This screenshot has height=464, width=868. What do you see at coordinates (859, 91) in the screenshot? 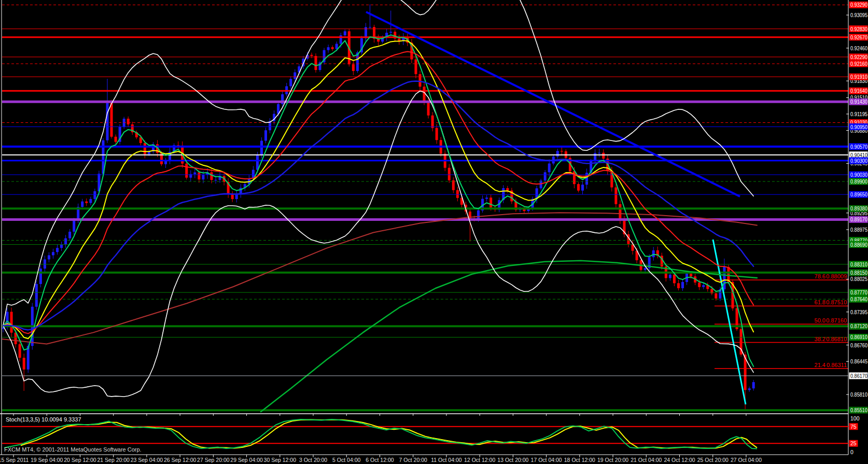
I see `price-level-badge: 0.91640` at bounding box center [859, 91].